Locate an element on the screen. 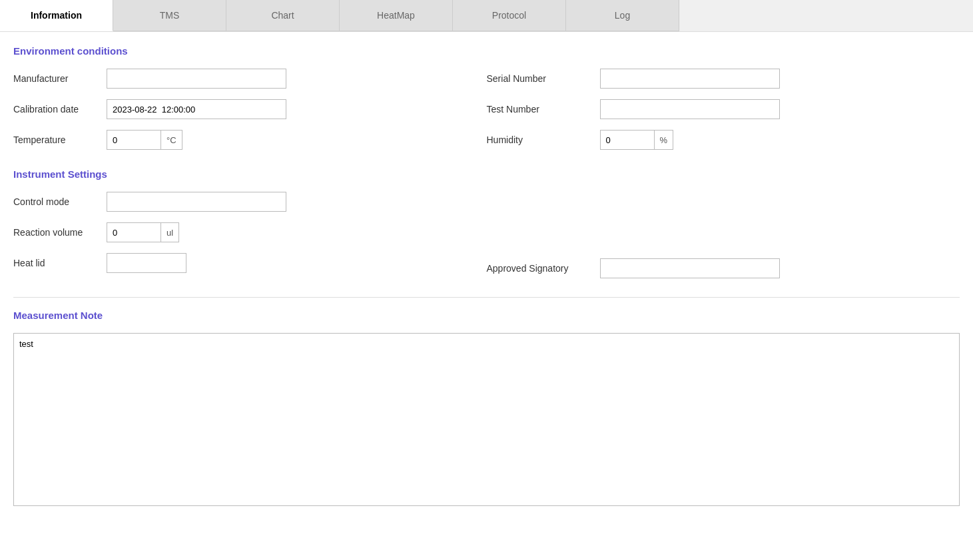 The height and width of the screenshot is (560, 973). manufacturer-label: Manufacturer is located at coordinates (57, 79).